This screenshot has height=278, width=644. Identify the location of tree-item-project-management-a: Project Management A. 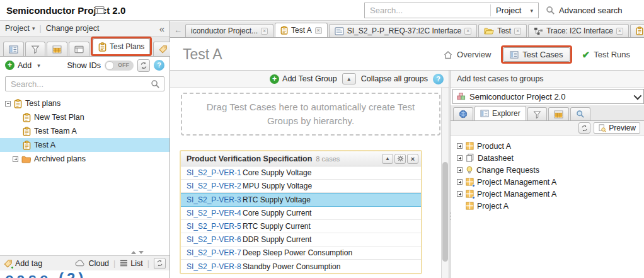
(551, 182).